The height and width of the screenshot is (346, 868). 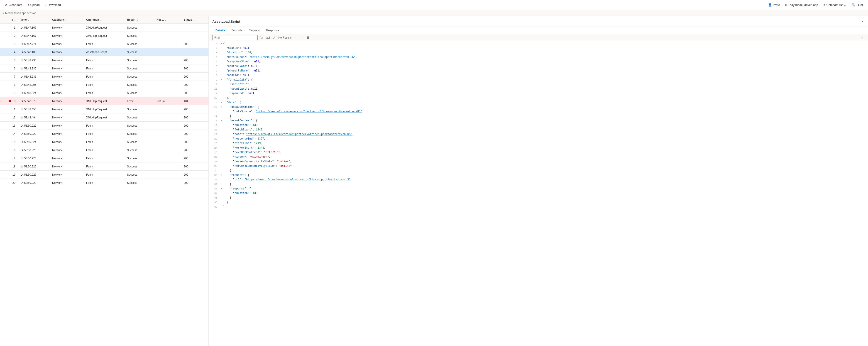 What do you see at coordinates (9, 20) in the screenshot?
I see `col-header-id: Id ⌄` at bounding box center [9, 20].